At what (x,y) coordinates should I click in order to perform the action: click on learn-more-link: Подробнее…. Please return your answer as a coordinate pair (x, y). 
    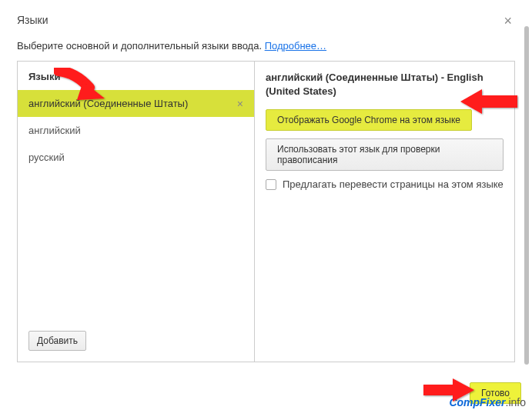
    Looking at the image, I should click on (296, 46).